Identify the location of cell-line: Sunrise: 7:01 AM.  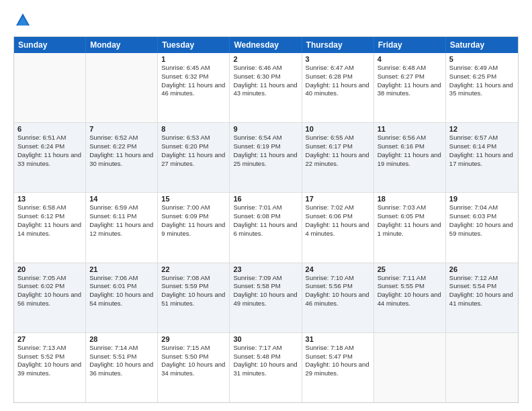
(265, 208).